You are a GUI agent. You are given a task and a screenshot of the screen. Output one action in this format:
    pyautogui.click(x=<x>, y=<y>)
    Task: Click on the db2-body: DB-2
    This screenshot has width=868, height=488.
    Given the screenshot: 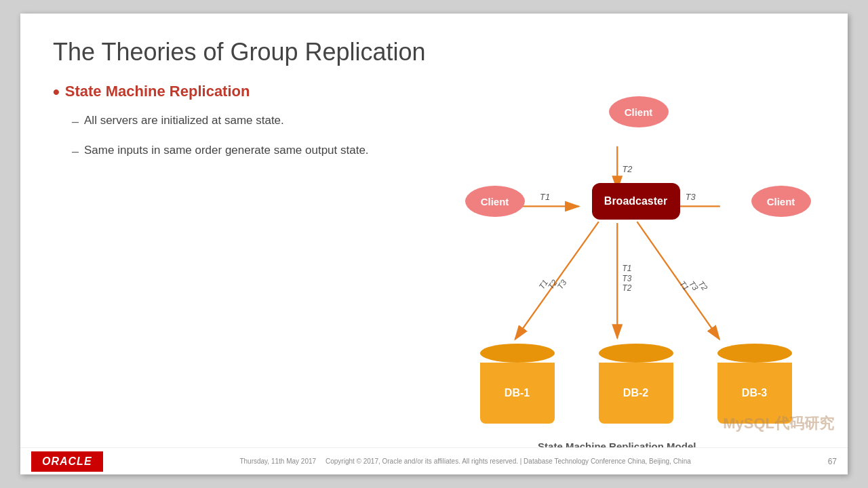 What is the action you would take?
    pyautogui.click(x=636, y=393)
    